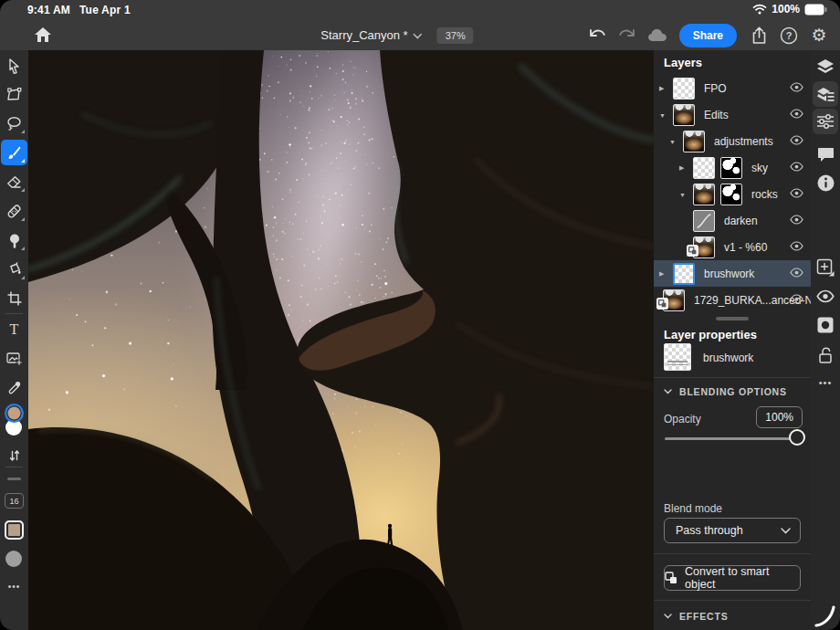  What do you see at coordinates (725, 392) in the screenshot?
I see `blending-options-header: BLENDING OPTIONS` at bounding box center [725, 392].